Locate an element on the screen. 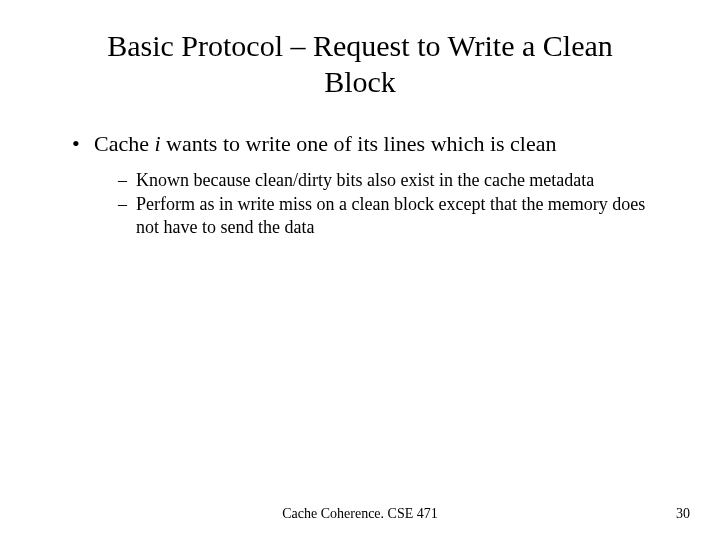 The width and height of the screenshot is (720, 540). slide-number: 30 is located at coordinates (683, 514).